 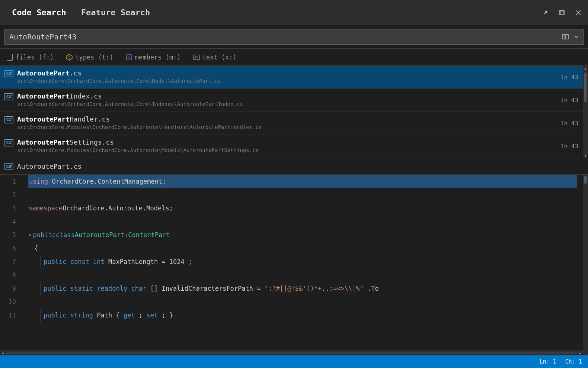 What do you see at coordinates (94, 57) in the screenshot?
I see `filter-tab-types-label: types (t:)` at bounding box center [94, 57].